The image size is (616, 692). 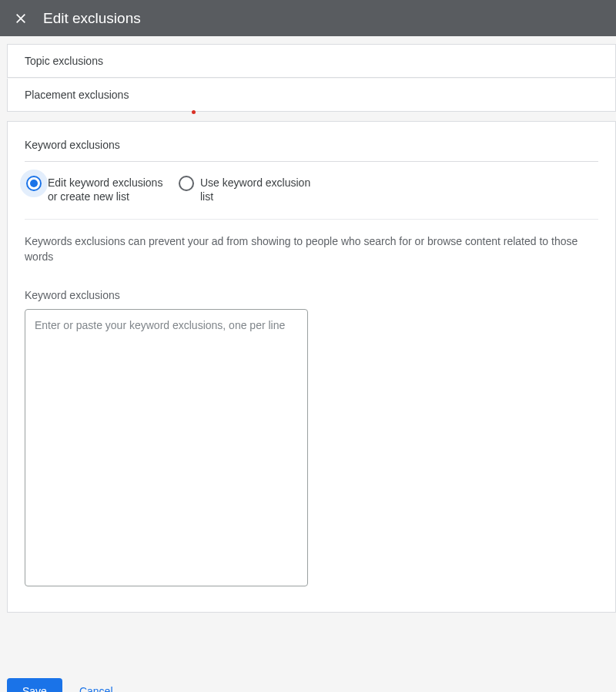 I want to click on error-indicator-dot, so click(x=194, y=113).